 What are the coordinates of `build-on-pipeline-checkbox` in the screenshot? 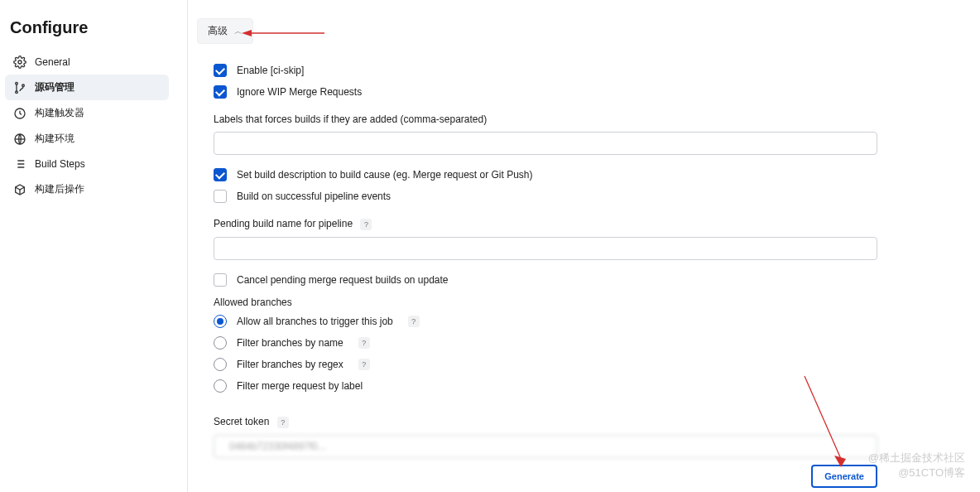 It's located at (220, 196).